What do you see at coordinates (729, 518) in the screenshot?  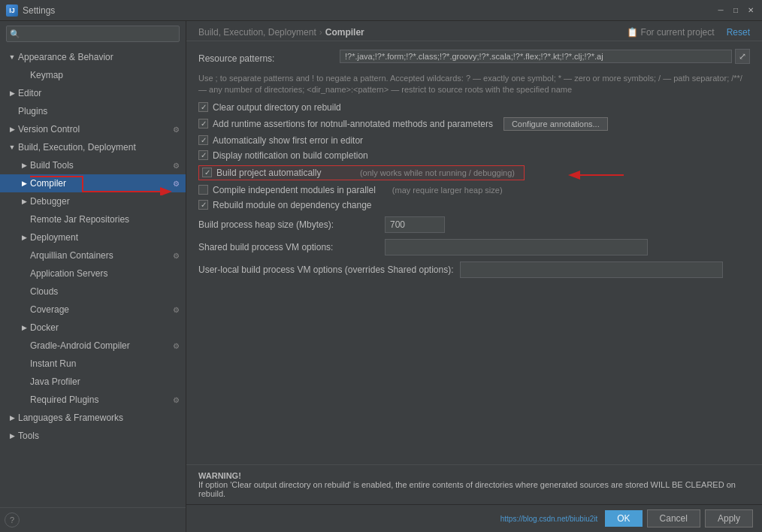 I see `apply-button: Apply` at bounding box center [729, 518].